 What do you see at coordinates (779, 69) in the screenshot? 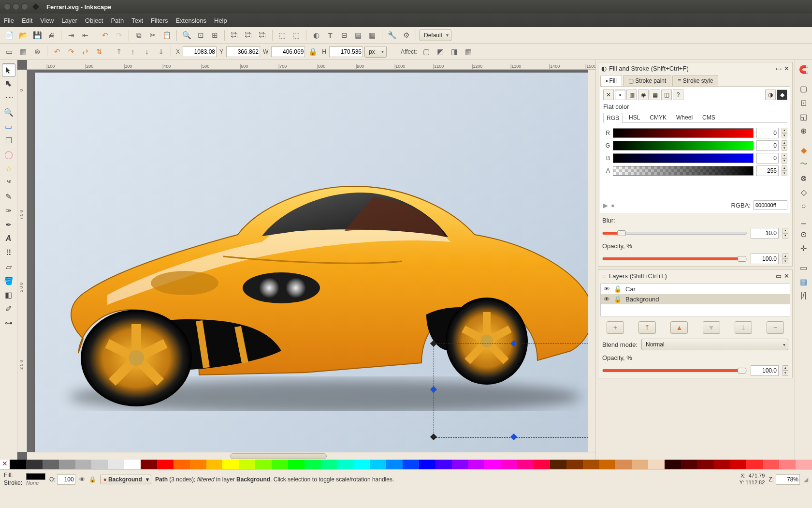
I see `panel-minimize-icon: ▭` at bounding box center [779, 69].